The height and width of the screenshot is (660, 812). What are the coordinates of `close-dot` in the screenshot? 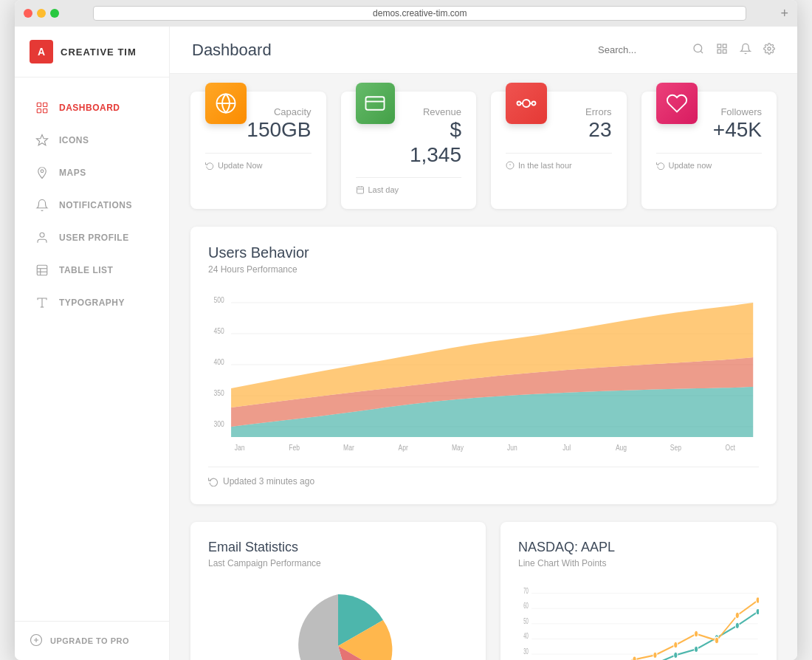 It's located at (28, 13).